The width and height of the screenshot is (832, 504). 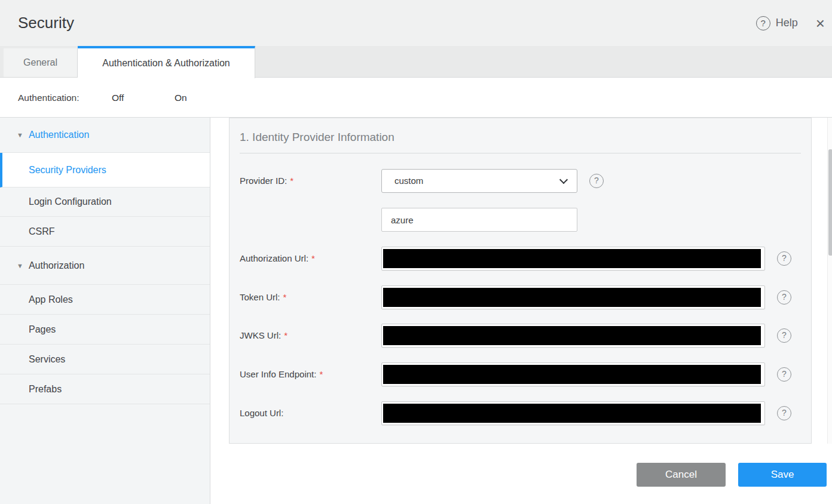 I want to click on chevron-down-icon, so click(x=564, y=180).